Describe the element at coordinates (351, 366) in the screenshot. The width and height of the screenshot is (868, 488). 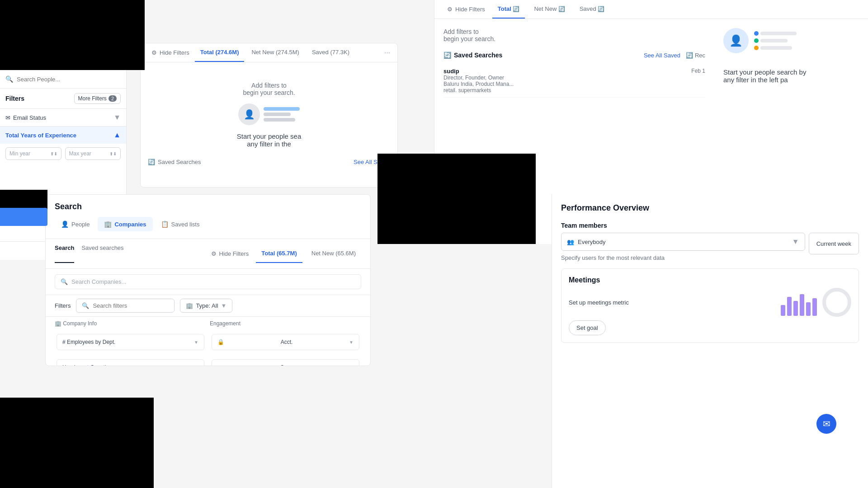
I see `chevron-seq: ▼` at that location.